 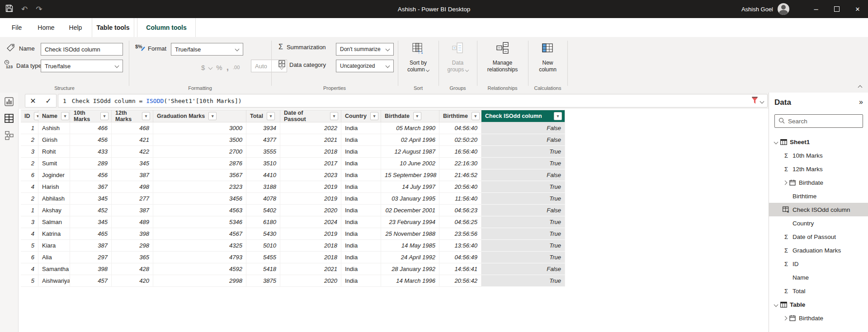 What do you see at coordinates (818, 250) in the screenshot?
I see `field-item-graduation-marks: ΣGraduation Marks` at bounding box center [818, 250].